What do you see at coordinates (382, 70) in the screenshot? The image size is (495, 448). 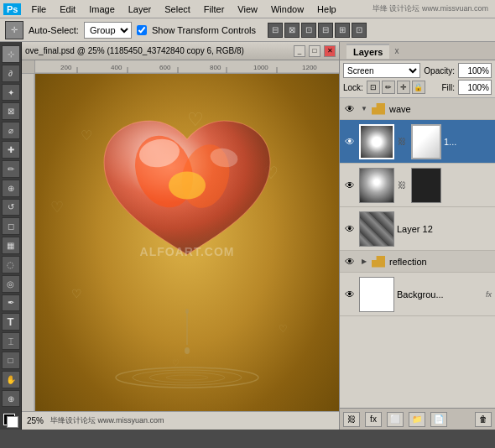 I see `blend-mode-select: Screen` at bounding box center [382, 70].